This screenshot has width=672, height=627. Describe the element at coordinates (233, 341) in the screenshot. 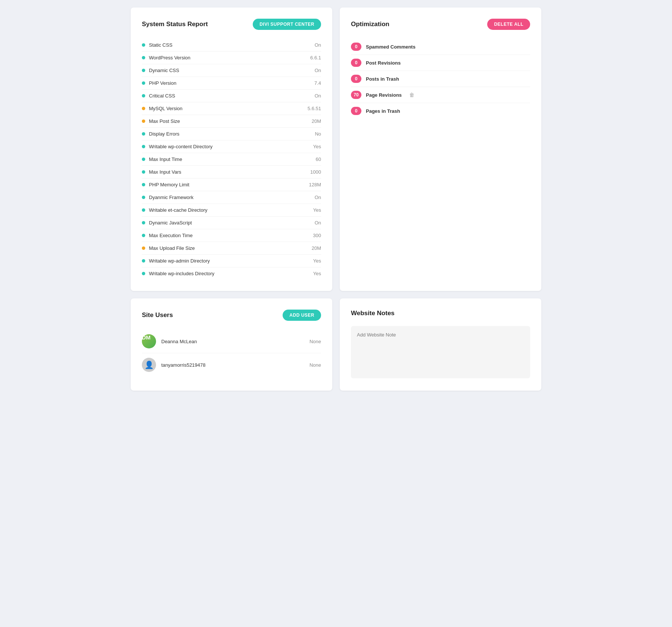

I see `user-name: Deanna McLean` at that location.